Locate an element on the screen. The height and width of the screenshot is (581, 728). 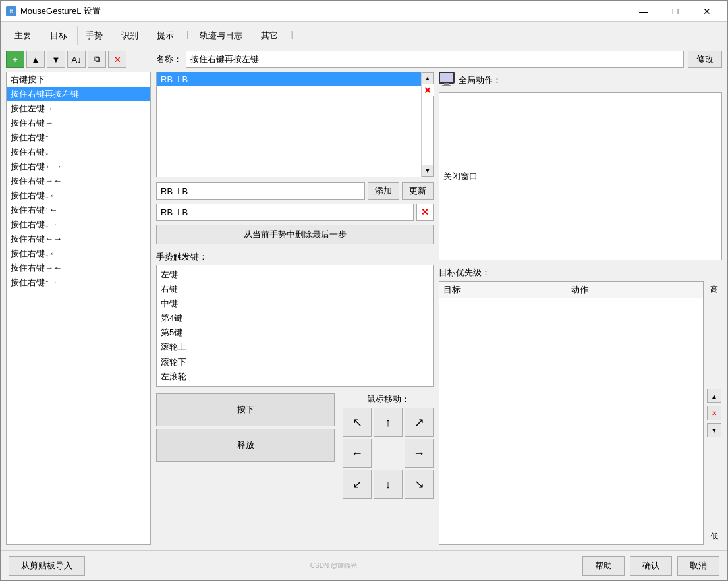
gesture-item-selected: 按住右键再按左键 is located at coordinates (78, 94).